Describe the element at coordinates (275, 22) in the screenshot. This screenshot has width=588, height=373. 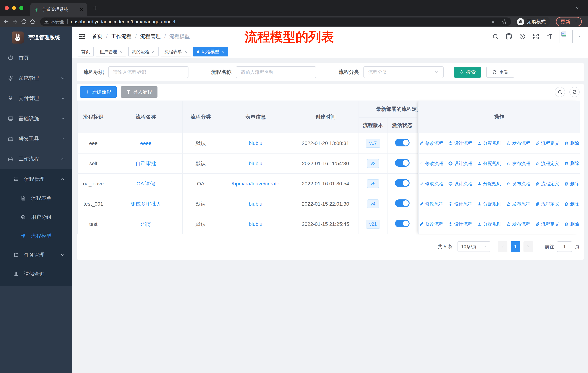
I see `address-bar: 不安全 dashboard.yudao.iocoder.cn/bpm/manag…` at that location.